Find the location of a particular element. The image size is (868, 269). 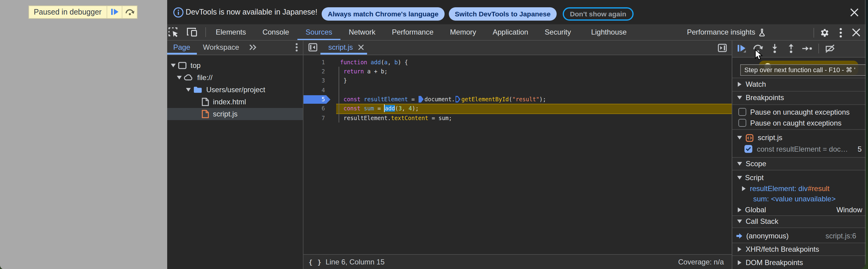

code-token: ( is located at coordinates (397, 109).